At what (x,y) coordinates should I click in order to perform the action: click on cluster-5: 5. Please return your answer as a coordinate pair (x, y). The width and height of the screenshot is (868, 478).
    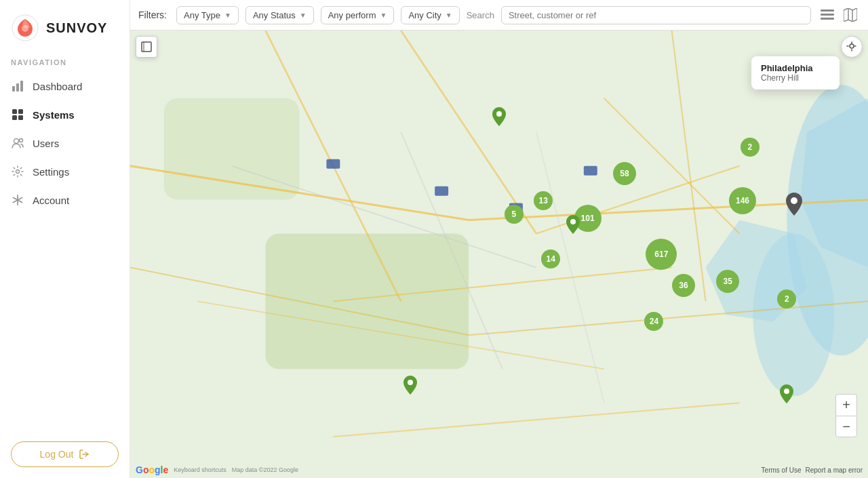
    Looking at the image, I should click on (514, 214).